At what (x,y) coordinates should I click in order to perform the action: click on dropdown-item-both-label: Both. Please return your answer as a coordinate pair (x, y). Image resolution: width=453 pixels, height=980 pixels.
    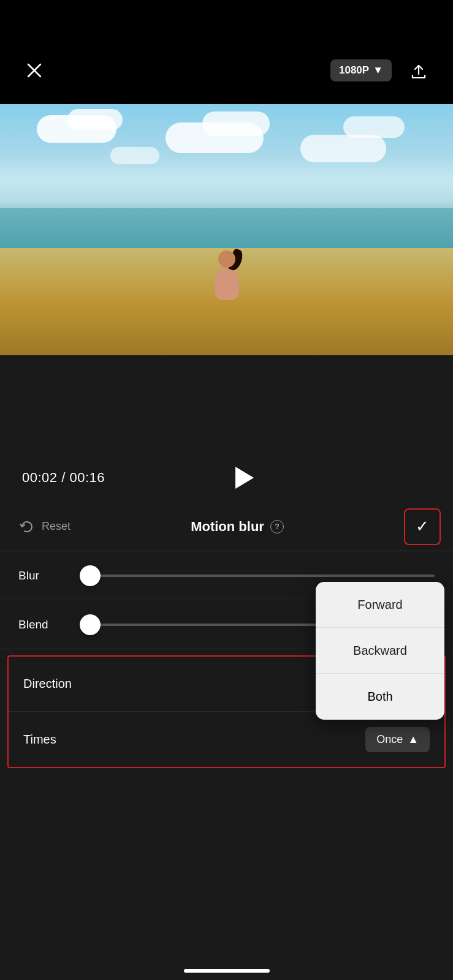
    Looking at the image, I should click on (380, 697).